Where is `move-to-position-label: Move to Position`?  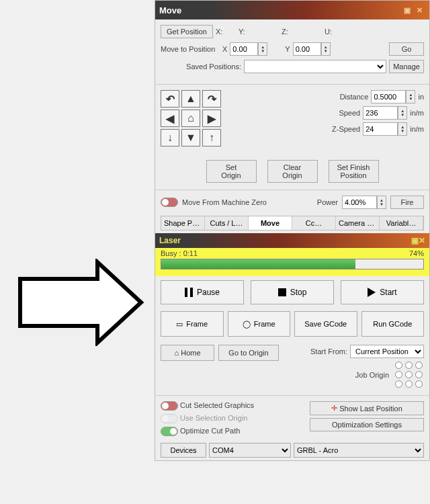
move-to-position-label: Move to Position is located at coordinates (190, 49).